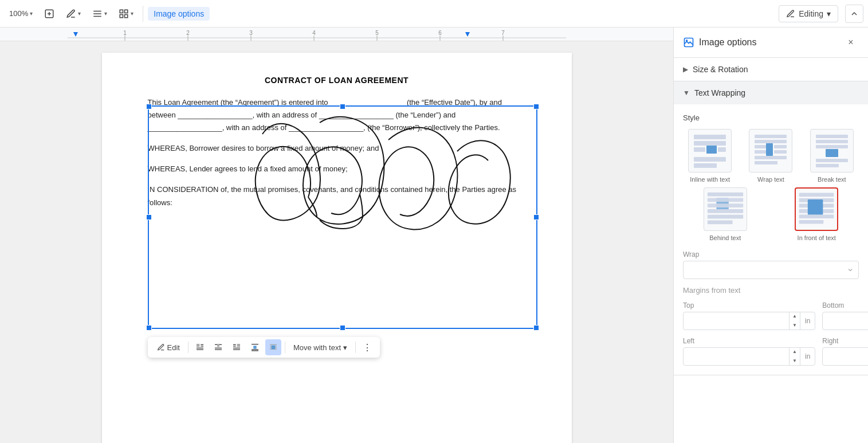  I want to click on behind-preview-svg, so click(725, 209).